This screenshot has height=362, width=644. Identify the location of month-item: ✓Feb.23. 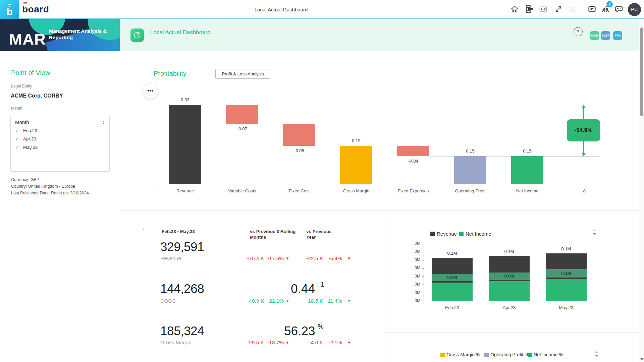
(26, 132).